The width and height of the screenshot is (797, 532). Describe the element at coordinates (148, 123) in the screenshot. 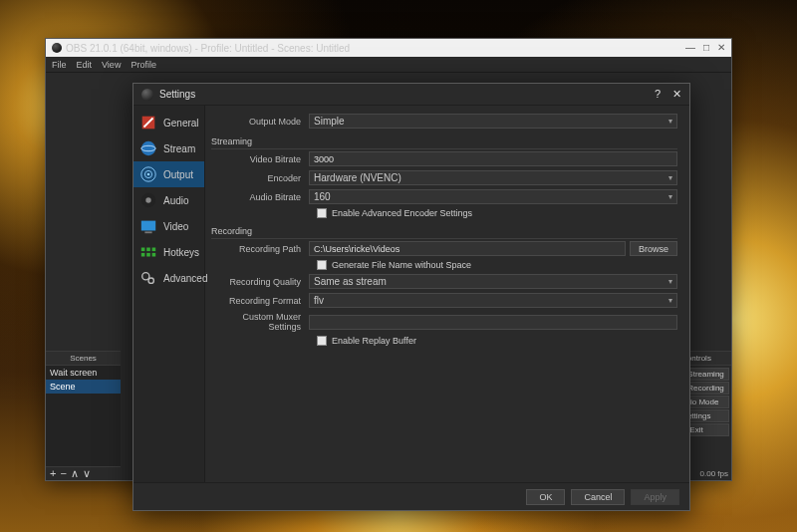

I see `general-icon` at that location.